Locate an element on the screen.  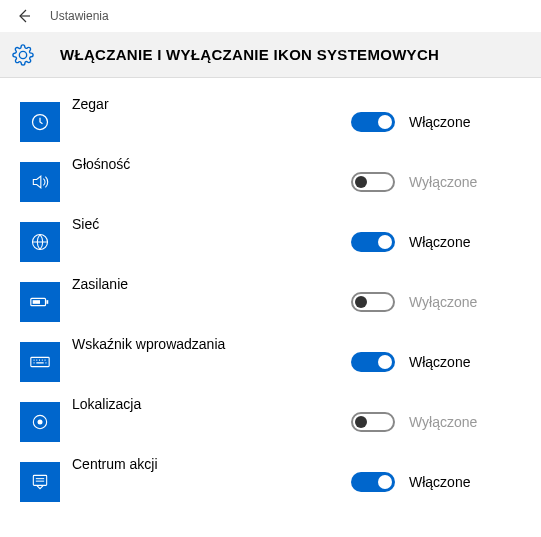
page-title: WŁĄCZANIE I WYŁĄCZANIE IKON SYSTEMOWYCH is located at coordinates (250, 54).